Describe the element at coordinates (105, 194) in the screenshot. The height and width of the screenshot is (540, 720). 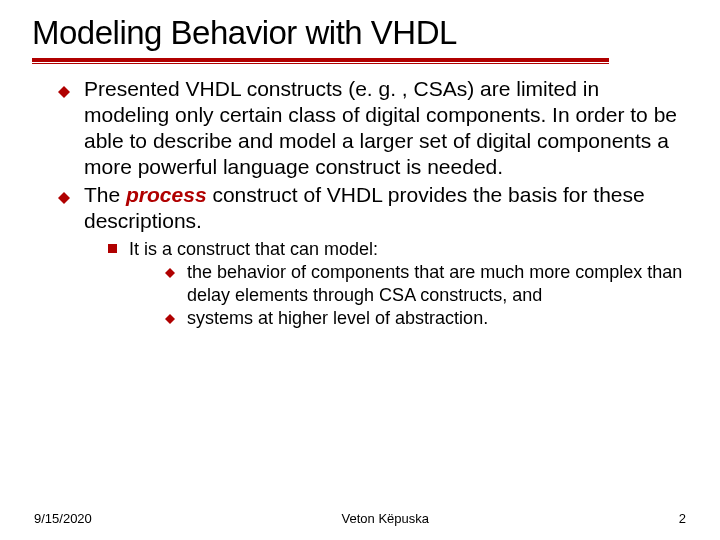
I see `text-fragment: The` at that location.